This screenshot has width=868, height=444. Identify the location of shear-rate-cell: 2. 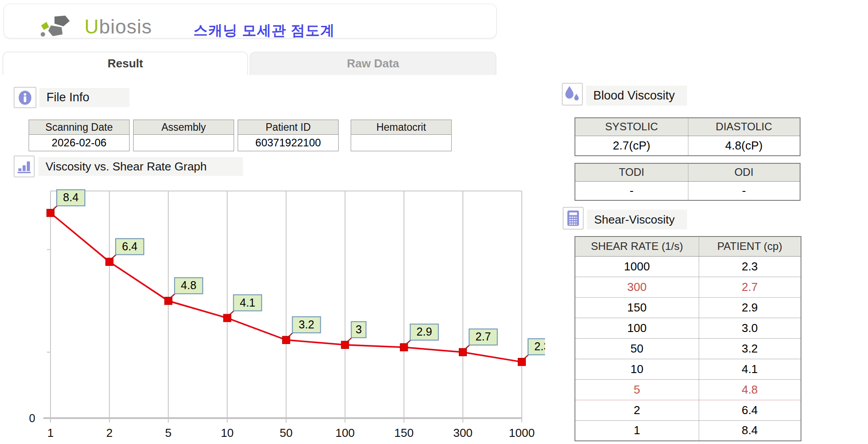
(637, 410).